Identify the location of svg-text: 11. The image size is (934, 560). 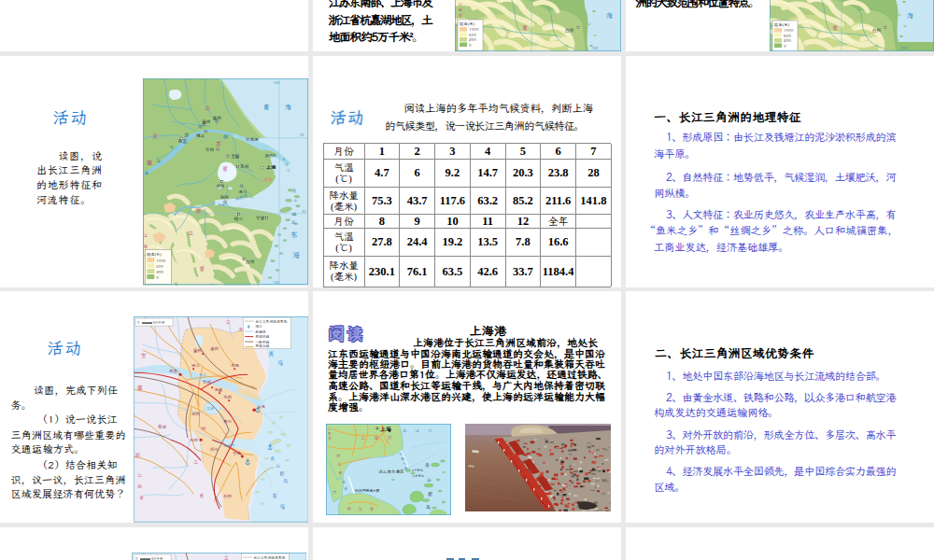
(488, 221).